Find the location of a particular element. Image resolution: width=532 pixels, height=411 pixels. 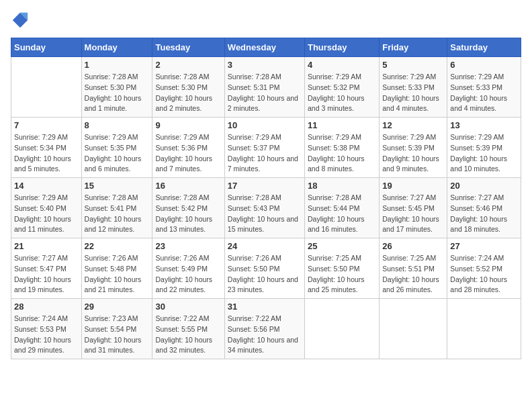

day-detail: Sunrise: 7:27 AMSunset: 5:47 PMDaylight:… is located at coordinates (46, 274).